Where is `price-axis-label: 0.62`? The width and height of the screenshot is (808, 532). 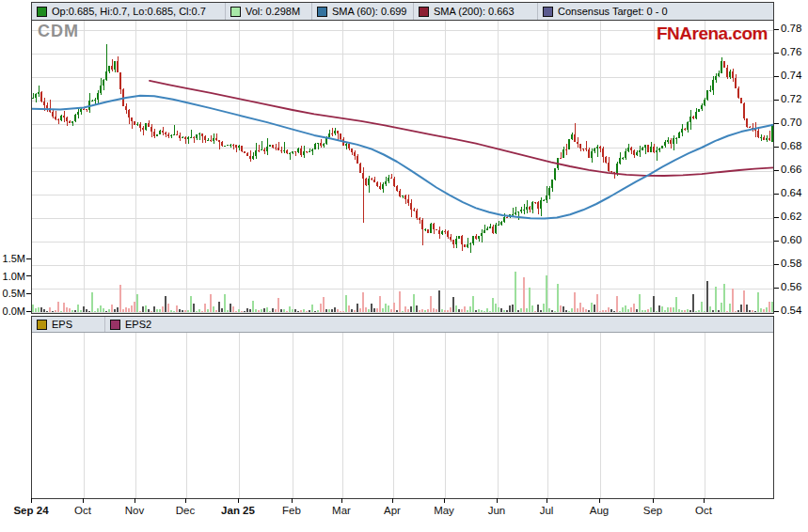
price-axis-label: 0.62 is located at coordinates (791, 216).